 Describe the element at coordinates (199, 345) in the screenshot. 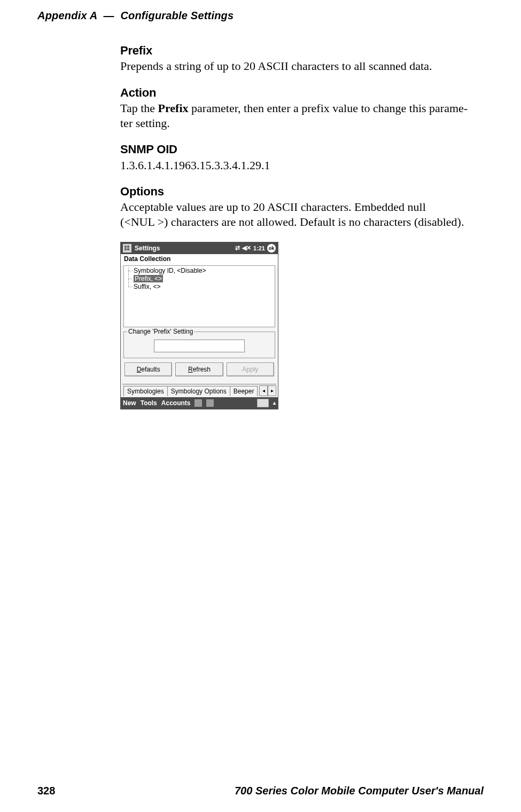

I see `change-setting-groupbox: Change 'Prefix' Setting` at that location.